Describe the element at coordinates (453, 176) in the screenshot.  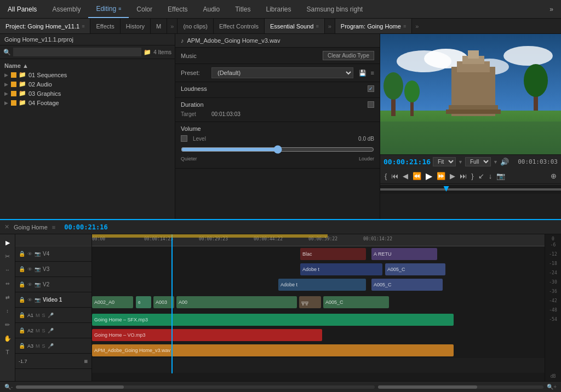
I see `step-fwd-btn: ▶` at that location.